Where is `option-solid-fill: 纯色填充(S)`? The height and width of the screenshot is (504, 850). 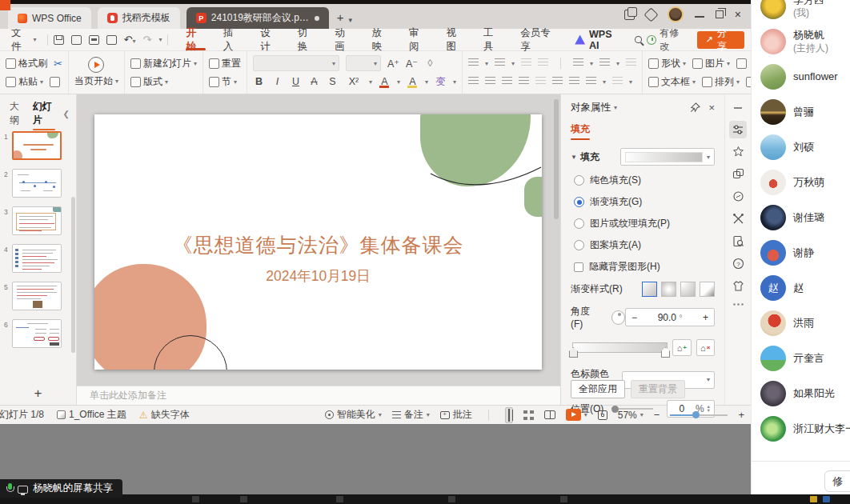
option-solid-fill: 纯色填充(S) is located at coordinates (644, 181).